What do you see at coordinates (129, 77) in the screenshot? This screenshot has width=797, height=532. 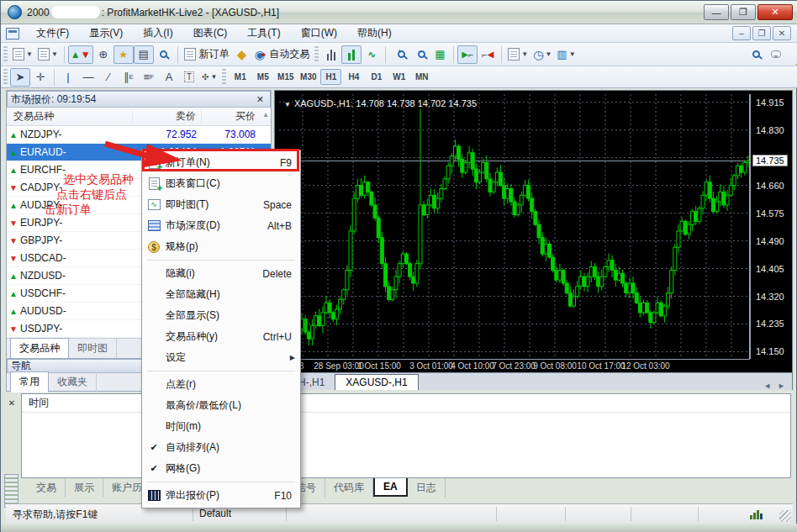 I see `equidistant-channel-button: ∥E` at bounding box center [129, 77].